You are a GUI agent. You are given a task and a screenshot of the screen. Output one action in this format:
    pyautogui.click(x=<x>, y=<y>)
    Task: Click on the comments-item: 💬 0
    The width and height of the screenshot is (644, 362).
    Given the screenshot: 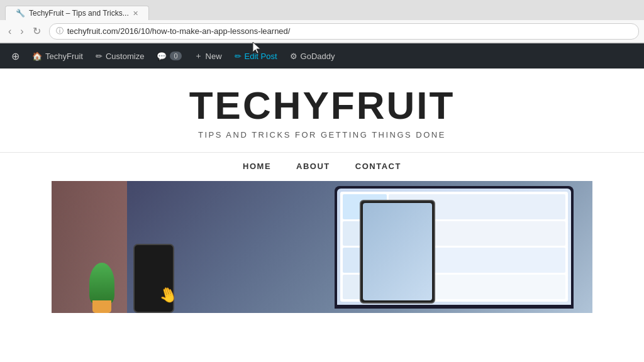 What is the action you would take?
    pyautogui.click(x=169, y=56)
    